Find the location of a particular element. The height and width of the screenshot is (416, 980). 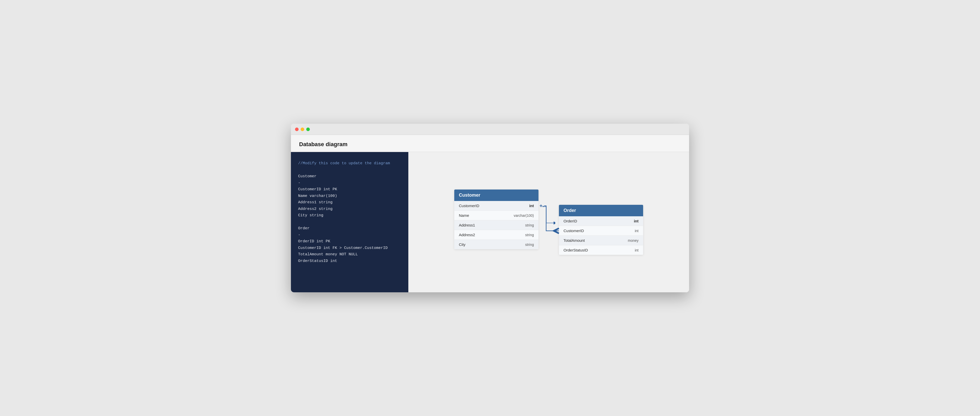

connector-line is located at coordinates (549, 214).